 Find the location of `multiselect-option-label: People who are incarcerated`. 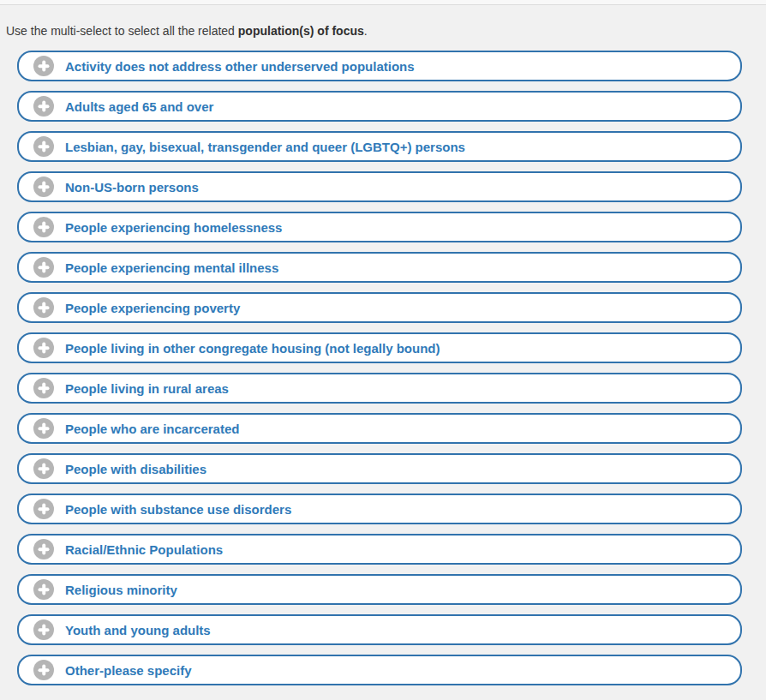

multiselect-option-label: People who are incarcerated is located at coordinates (153, 428).